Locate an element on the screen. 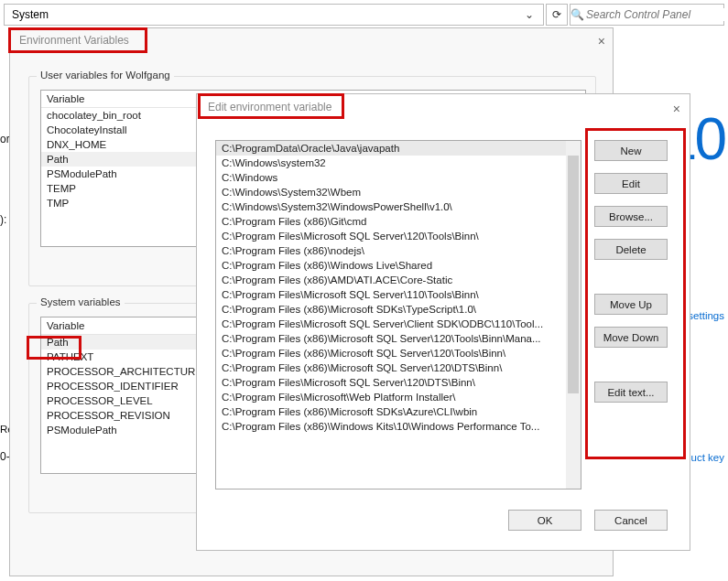 This screenshot has width=728, height=581. search-icon: 🔍 is located at coordinates (577, 15).